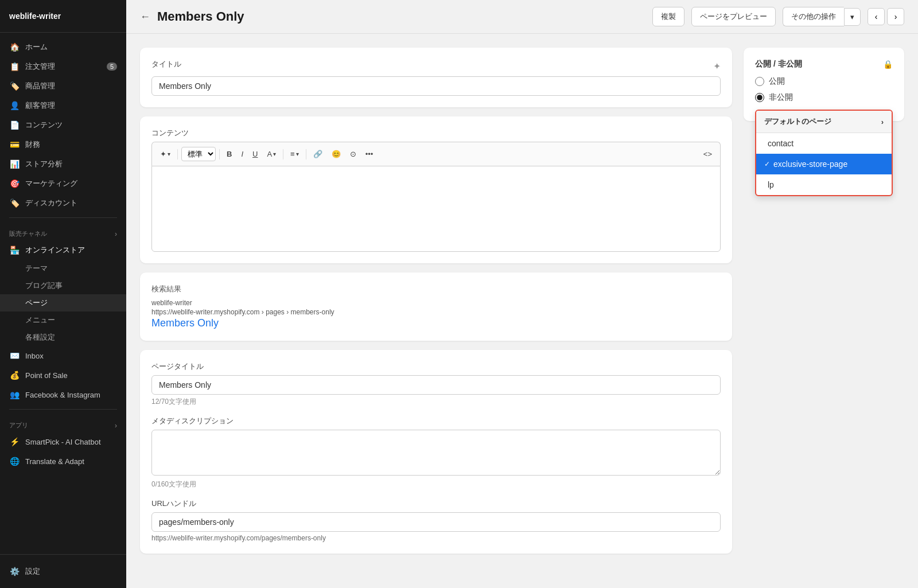 The width and height of the screenshot is (918, 588). What do you see at coordinates (824, 84) in the screenshot?
I see `visibility-card: 公開 / 非公開 🔒 公開 非公開` at bounding box center [824, 84].